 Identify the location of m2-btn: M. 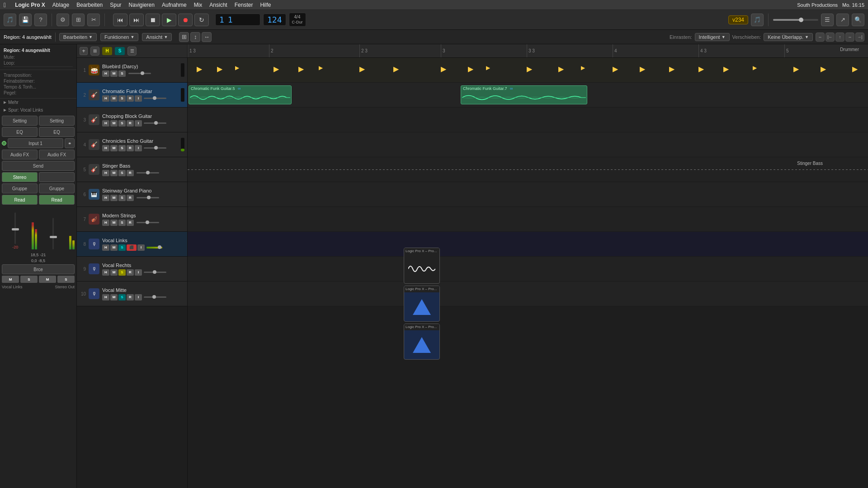
(47, 279).